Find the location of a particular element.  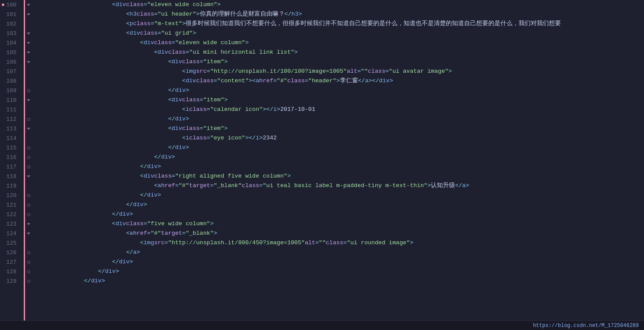

line-number: 101 is located at coordinates (10, 14).